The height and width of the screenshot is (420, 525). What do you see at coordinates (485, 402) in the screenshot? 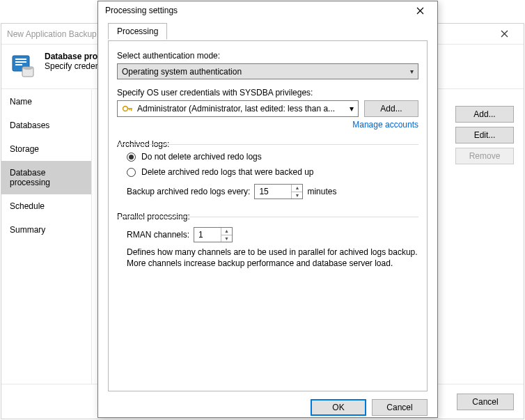
I see `parent-cancel-button: Cancel` at bounding box center [485, 402].